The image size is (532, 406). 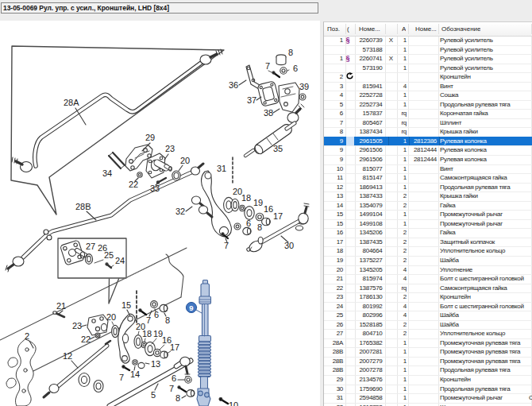 I want to click on svg-text: 25, so click(x=109, y=255).